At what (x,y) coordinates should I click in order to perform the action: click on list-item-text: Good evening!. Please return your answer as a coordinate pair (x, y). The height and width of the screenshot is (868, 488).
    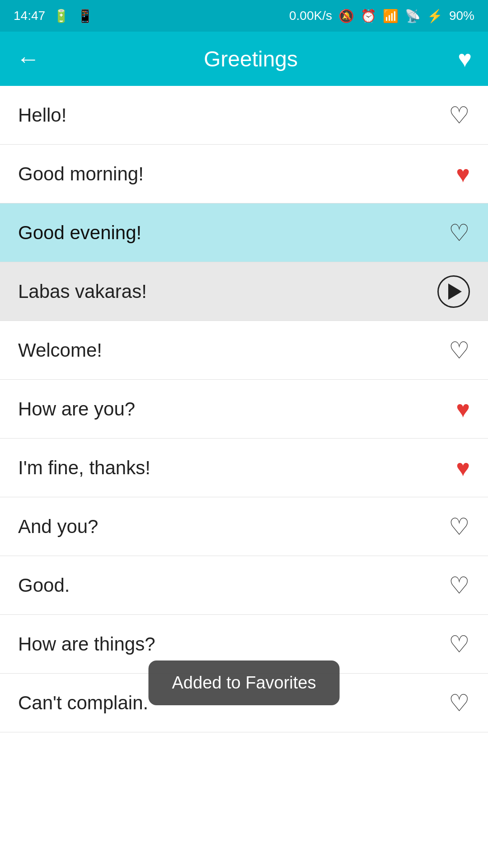
    Looking at the image, I should click on (80, 233).